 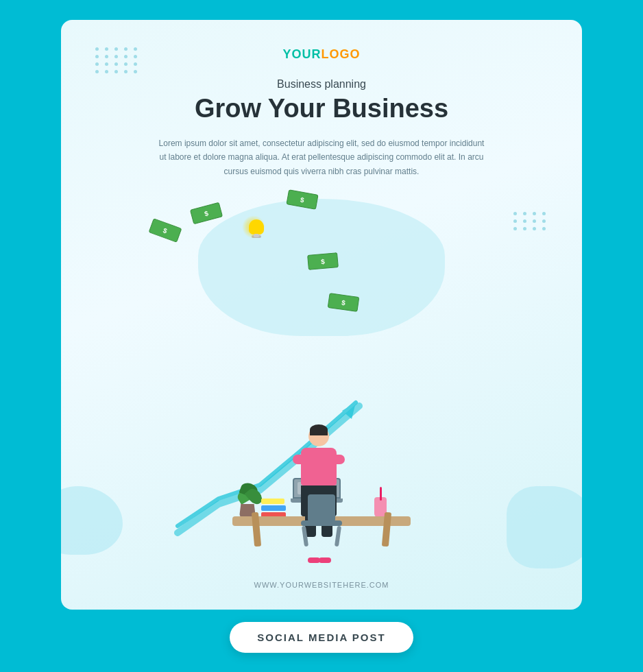 What do you see at coordinates (321, 55) in the screenshot?
I see `logo: YOURLOGO` at bounding box center [321, 55].